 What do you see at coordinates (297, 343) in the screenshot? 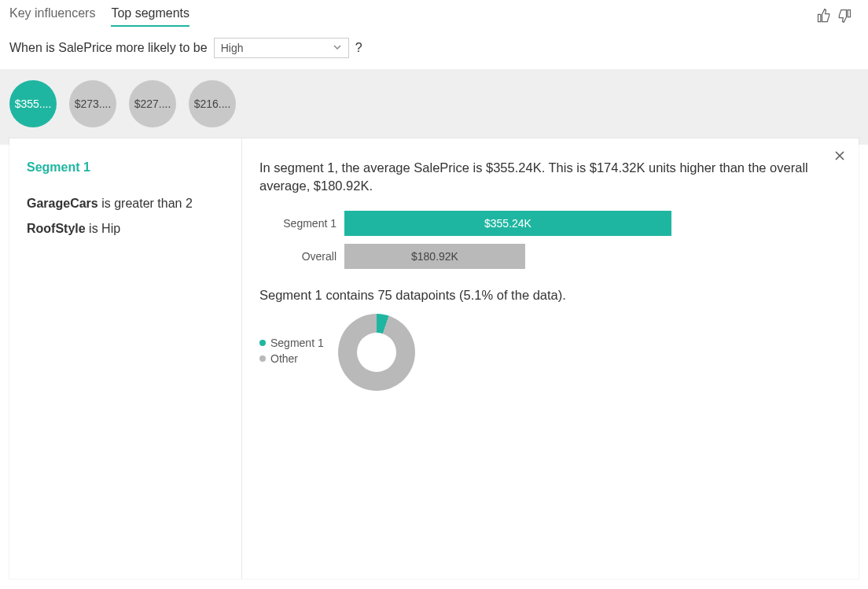
I see `legend-label-segment1: Segment 1` at bounding box center [297, 343].